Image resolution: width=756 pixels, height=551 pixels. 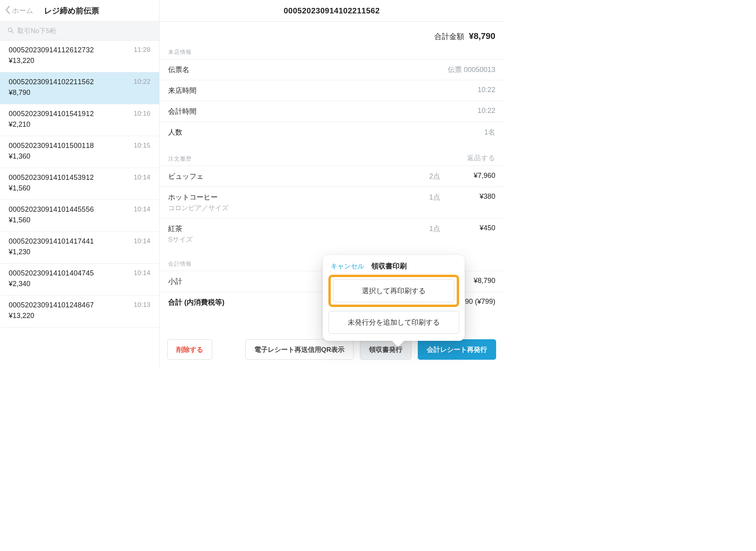 What do you see at coordinates (394, 291) in the screenshot?
I see `popover-highlight: 選択して再印刷する` at bounding box center [394, 291].